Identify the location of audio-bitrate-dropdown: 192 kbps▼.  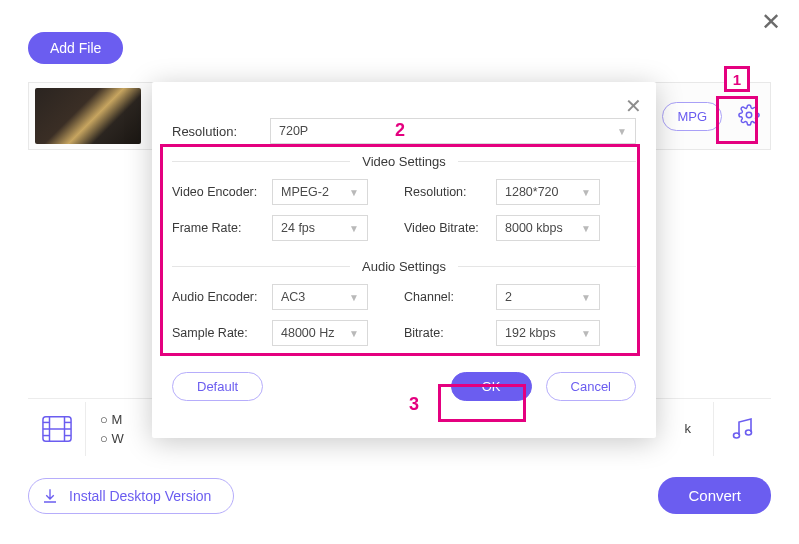
(548, 333).